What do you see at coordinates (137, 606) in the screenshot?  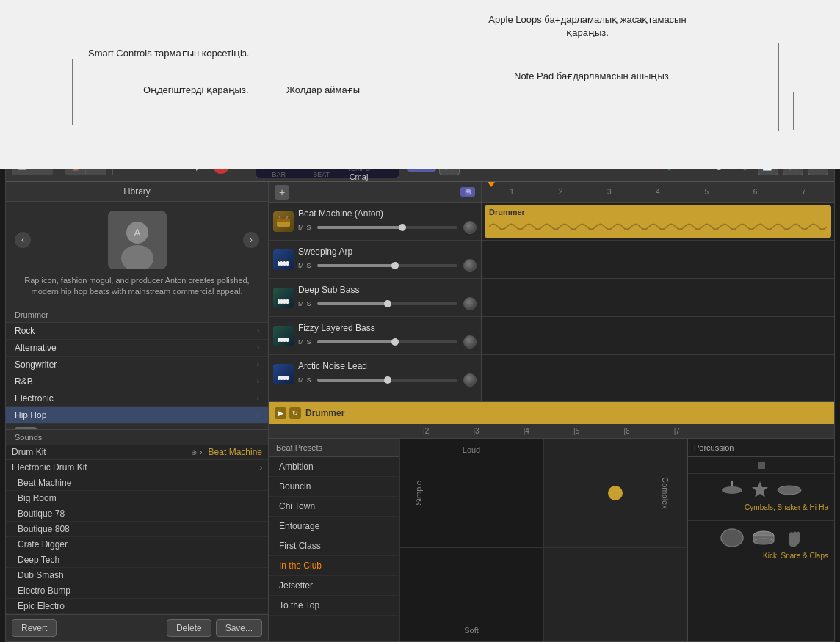 I see `kit-epic-electro: Epic Electro` at bounding box center [137, 606].